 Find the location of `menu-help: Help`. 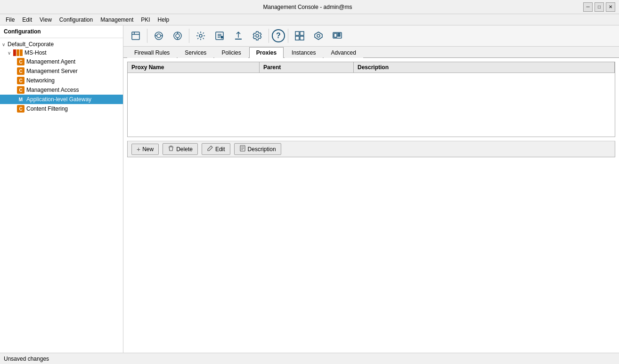

menu-help: Help is located at coordinates (164, 20).